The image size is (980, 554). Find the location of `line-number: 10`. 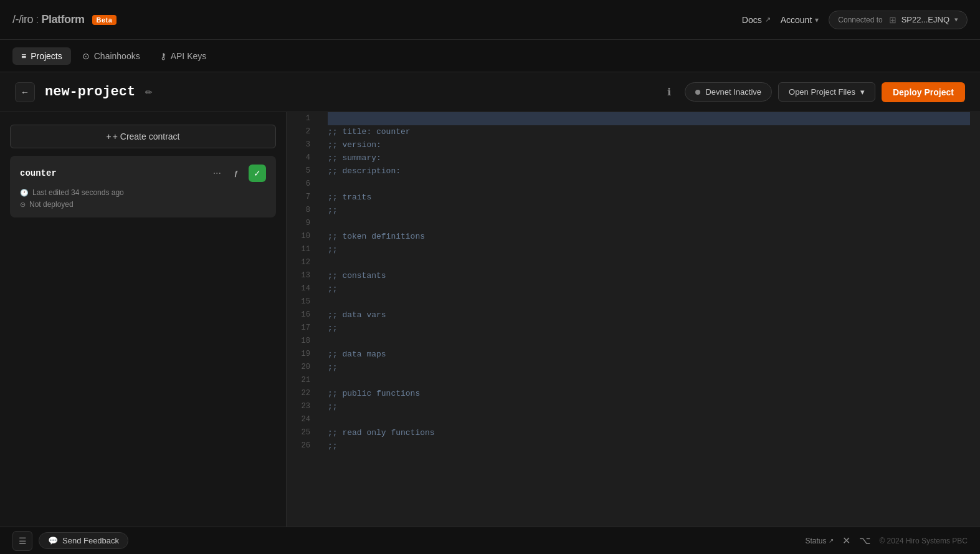

line-number: 10 is located at coordinates (302, 237).